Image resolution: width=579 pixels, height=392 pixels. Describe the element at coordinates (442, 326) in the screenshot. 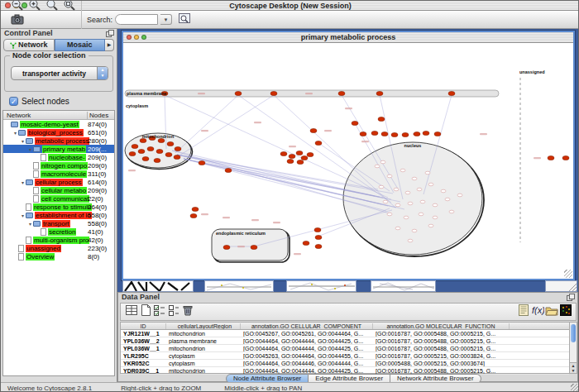

I see `table-column-header: annotation.GO MOLECULAR_FUNCTION` at that location.